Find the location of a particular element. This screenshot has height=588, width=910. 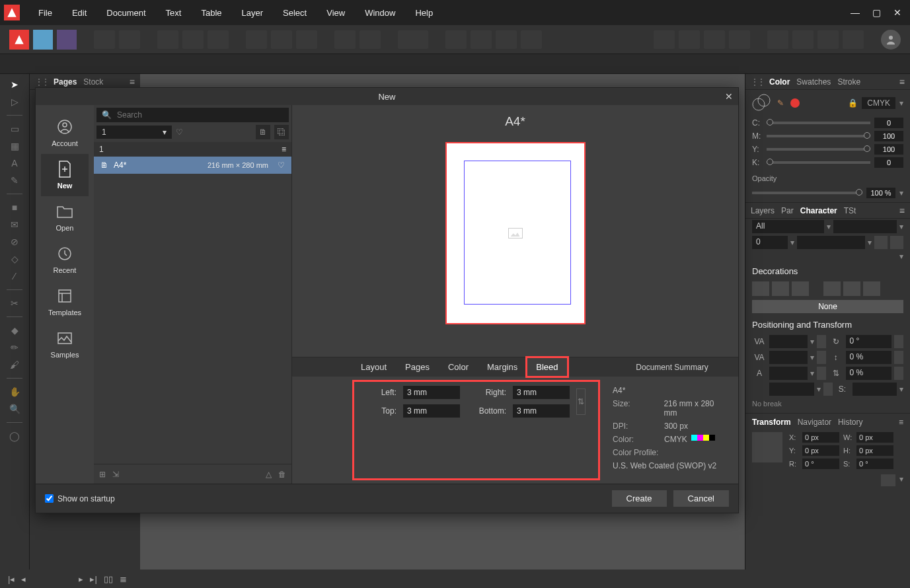

pages-icon: ≣ is located at coordinates (123, 579).